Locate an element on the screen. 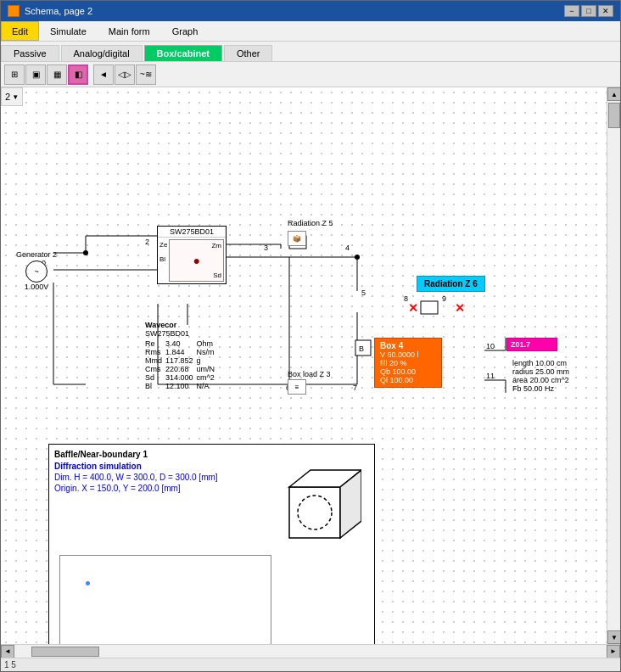 The height and width of the screenshot is (672, 621). menu-bar: Edit Simulate Main form Graph is located at coordinates (310, 31).